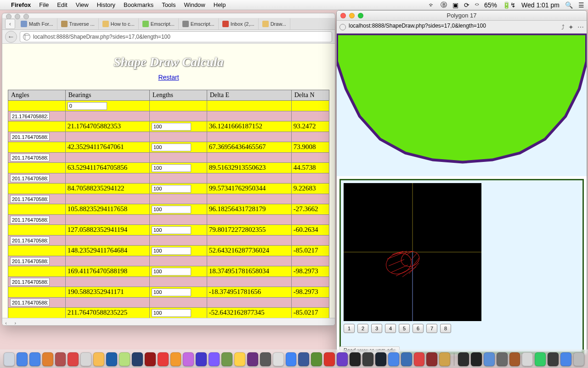 This screenshot has width=588, height=368. What do you see at coordinates (139, 5) in the screenshot?
I see `menu-bookmarks: Bookmarks` at bounding box center [139, 5].